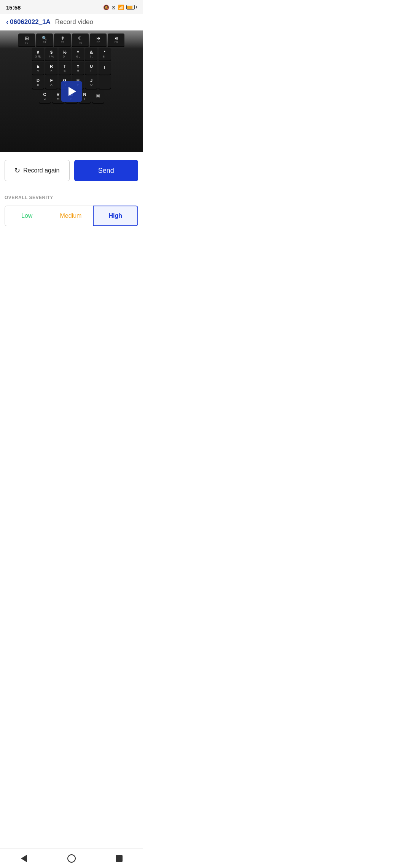 The width and height of the screenshot is (411, 868). Describe the element at coordinates (132, 7) in the screenshot. I see `battery-icon` at that location.